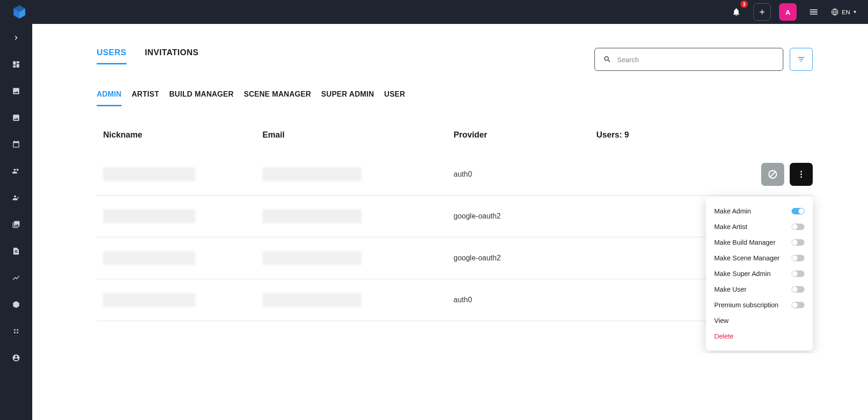  Describe the element at coordinates (358, 135) in the screenshot. I see `header-email: Email` at that location.